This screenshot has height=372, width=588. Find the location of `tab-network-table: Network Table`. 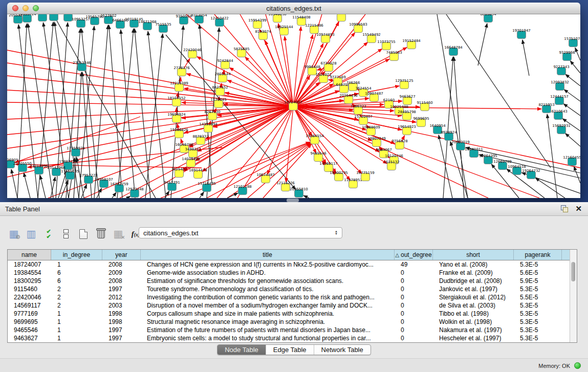

tab-network-table: Network Table is located at coordinates (342, 350).